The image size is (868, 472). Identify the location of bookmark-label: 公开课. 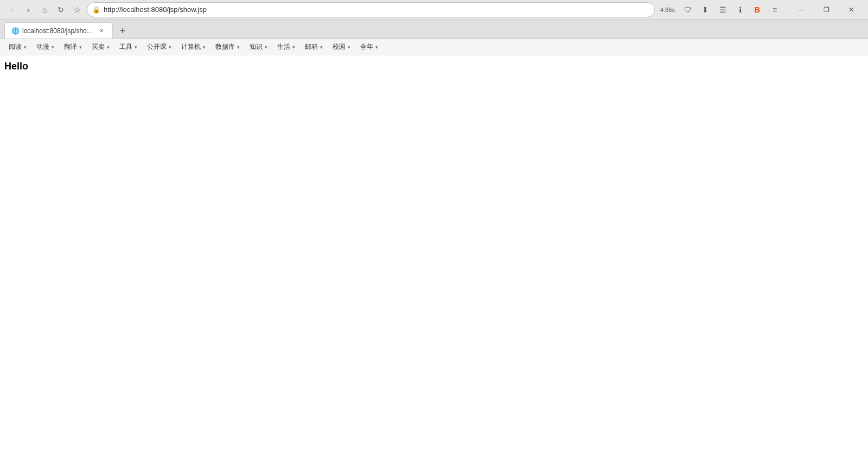
(157, 47).